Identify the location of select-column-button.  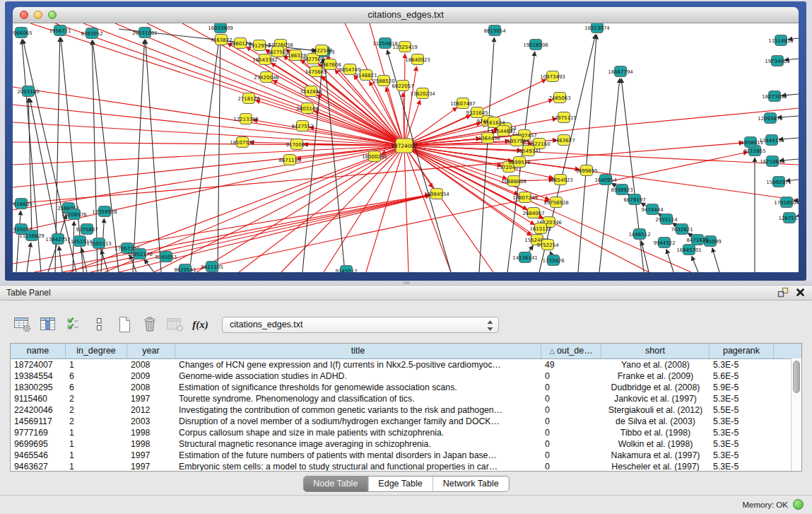
(48, 325).